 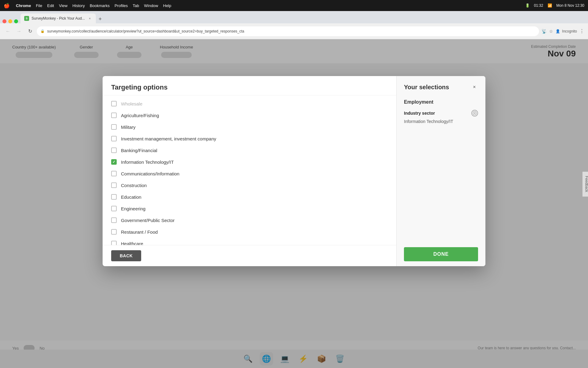 I want to click on battery-icon: 🔋, so click(x=527, y=6).